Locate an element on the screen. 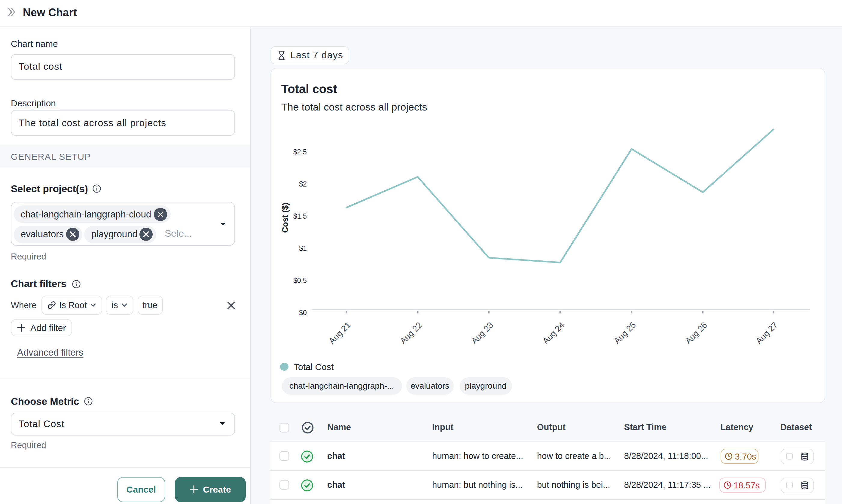 The height and width of the screenshot is (504, 842). svg-text: Aug 25 is located at coordinates (625, 333).